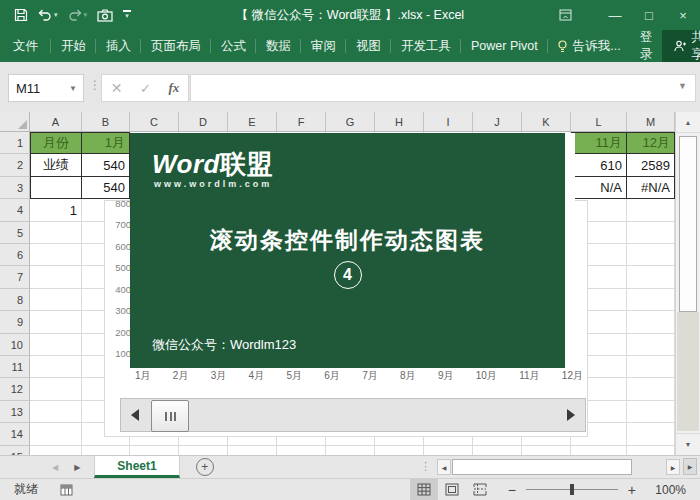 The image size is (700, 500). Describe the element at coordinates (651, 345) in the screenshot. I see `cell-M10` at that location.